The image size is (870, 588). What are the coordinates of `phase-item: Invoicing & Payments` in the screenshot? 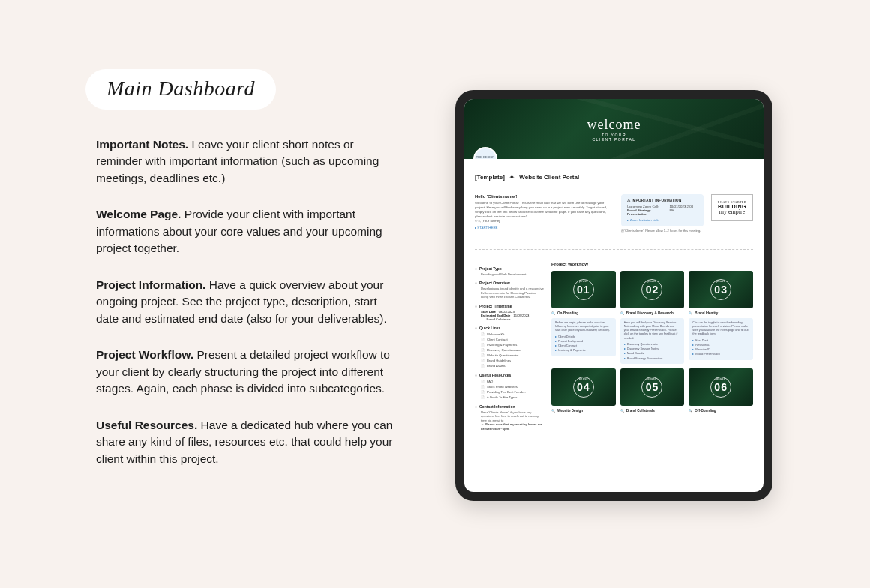 It's located at (584, 351).